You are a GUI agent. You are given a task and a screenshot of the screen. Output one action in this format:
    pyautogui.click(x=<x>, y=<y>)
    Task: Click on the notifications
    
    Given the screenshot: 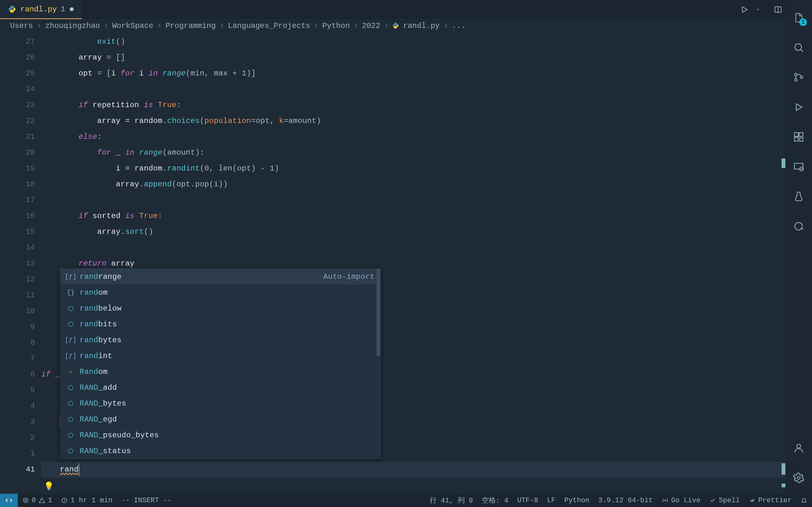 What is the action you would take?
    pyautogui.click(x=804, y=500)
    